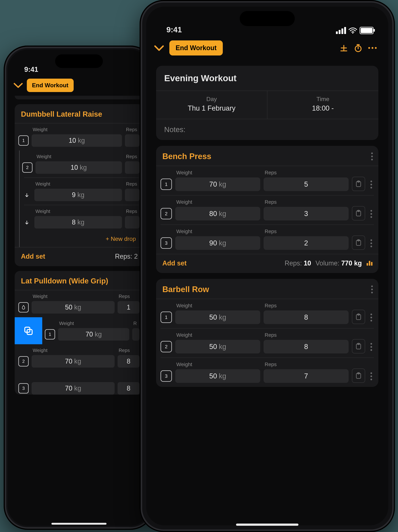  Describe the element at coordinates (78, 222) in the screenshot. I see `weight-input: 8kg` at that location.